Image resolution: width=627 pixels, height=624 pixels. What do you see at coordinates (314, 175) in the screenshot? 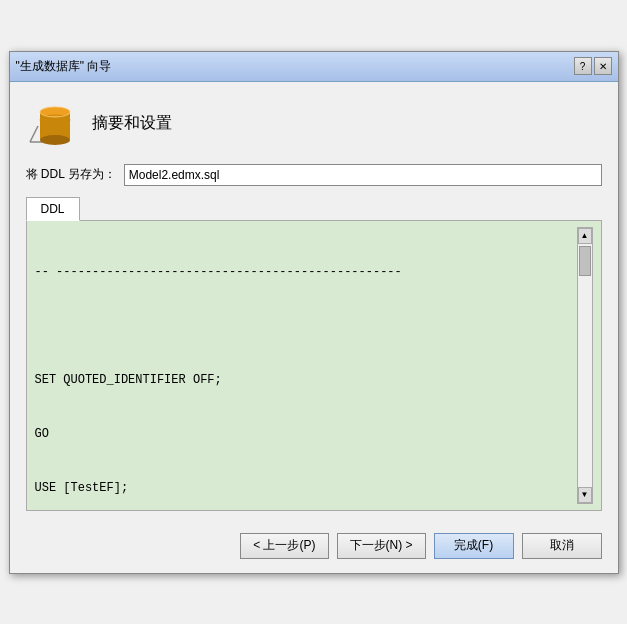
I see `file-field-row: 将 DDL 另存为：` at bounding box center [314, 175].